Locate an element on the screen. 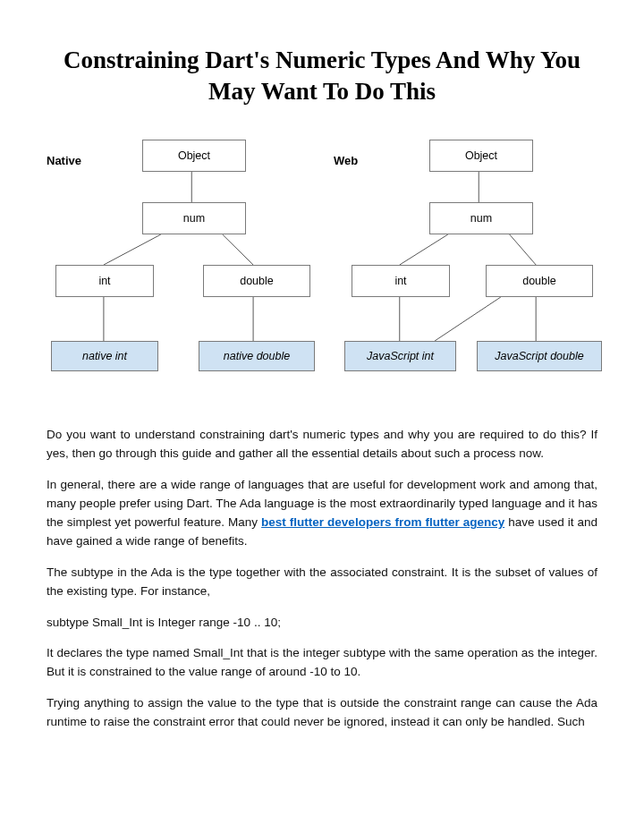 Image resolution: width=644 pixels, height=833 pixels. web-label: Web is located at coordinates (345, 161).